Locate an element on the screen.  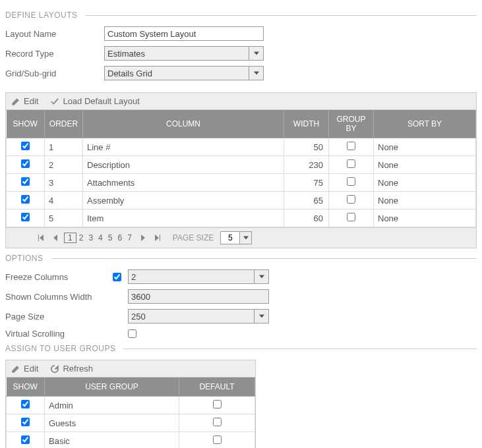
order-cell: 3 is located at coordinates (64, 183).